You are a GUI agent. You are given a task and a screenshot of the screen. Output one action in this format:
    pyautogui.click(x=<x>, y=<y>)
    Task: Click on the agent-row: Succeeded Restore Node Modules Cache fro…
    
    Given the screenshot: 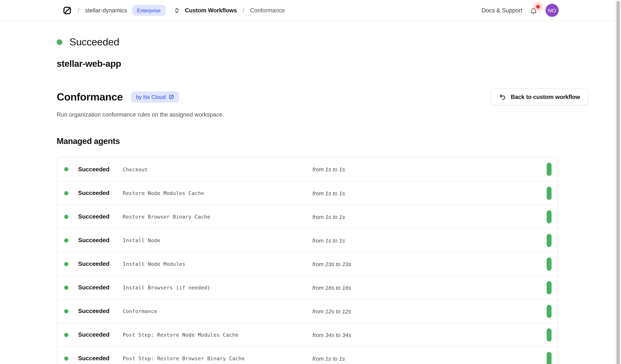 What is the action you would take?
    pyautogui.click(x=308, y=193)
    